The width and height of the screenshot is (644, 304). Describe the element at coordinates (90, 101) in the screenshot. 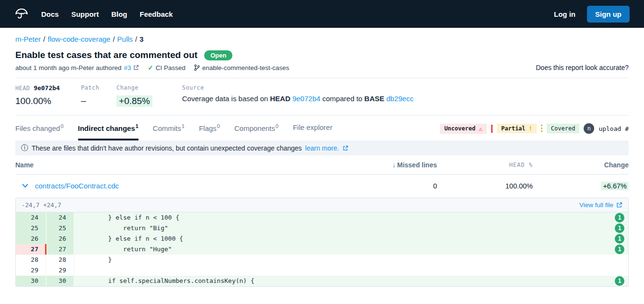

I see `patch-value: –` at that location.